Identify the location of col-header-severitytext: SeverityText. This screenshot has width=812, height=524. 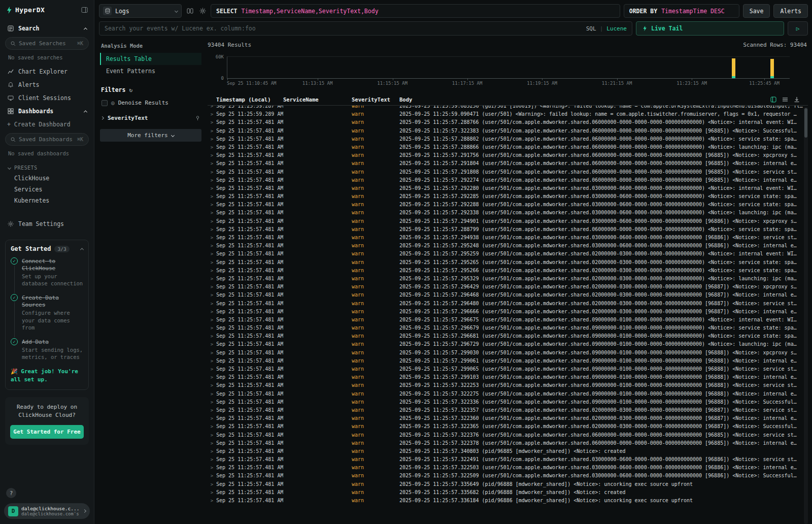
(376, 100).